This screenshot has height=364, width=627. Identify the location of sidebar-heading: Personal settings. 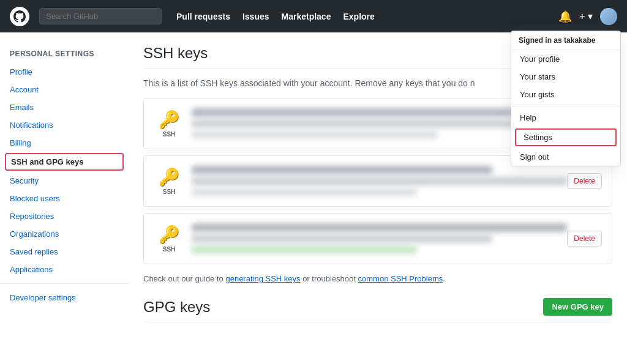
(64, 54).